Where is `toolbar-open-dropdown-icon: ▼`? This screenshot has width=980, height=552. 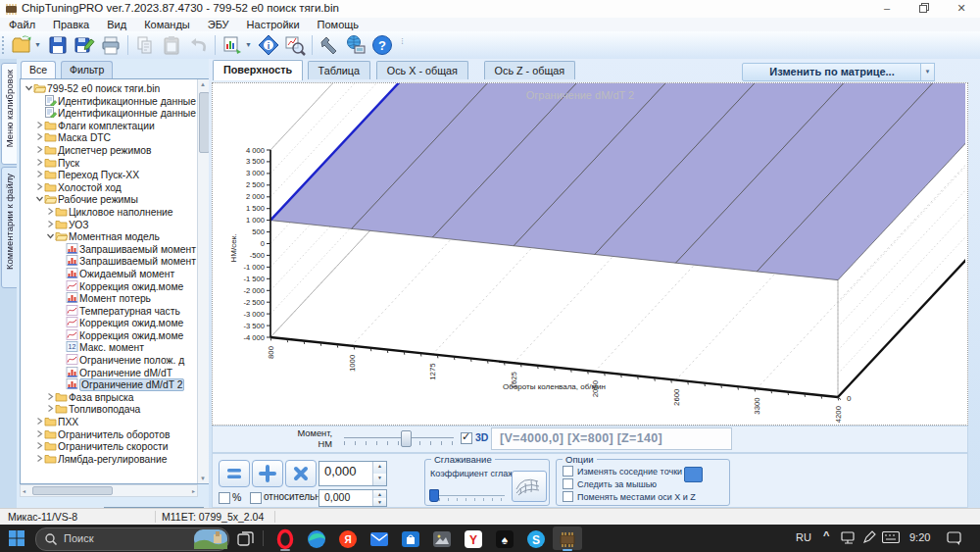
toolbar-open-dropdown-icon: ▼ is located at coordinates (37, 45).